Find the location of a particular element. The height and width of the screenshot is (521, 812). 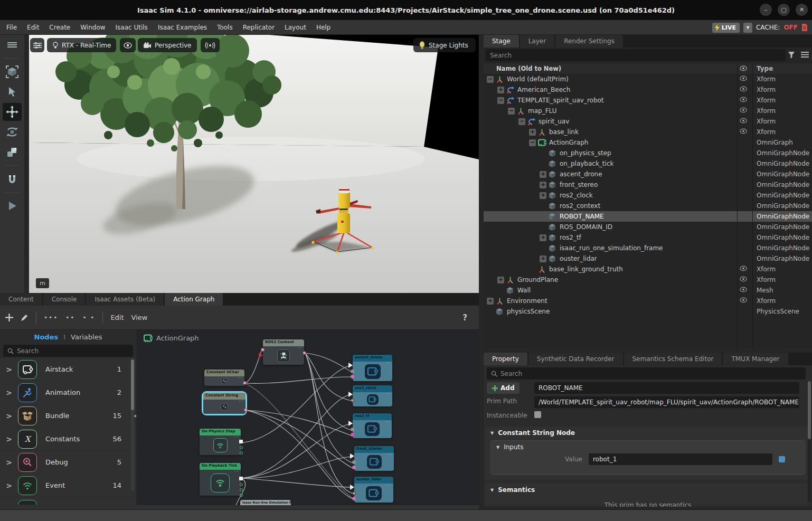

instanceable-checkbox is located at coordinates (537, 415).